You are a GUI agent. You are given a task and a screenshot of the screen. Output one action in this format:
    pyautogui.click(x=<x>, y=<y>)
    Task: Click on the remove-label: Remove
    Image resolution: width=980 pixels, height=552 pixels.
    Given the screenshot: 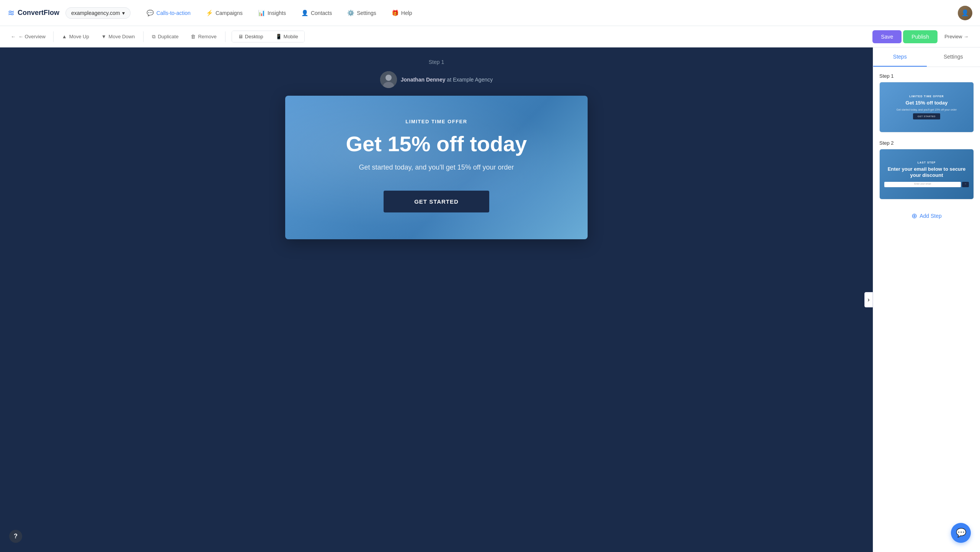 What is the action you would take?
    pyautogui.click(x=207, y=37)
    